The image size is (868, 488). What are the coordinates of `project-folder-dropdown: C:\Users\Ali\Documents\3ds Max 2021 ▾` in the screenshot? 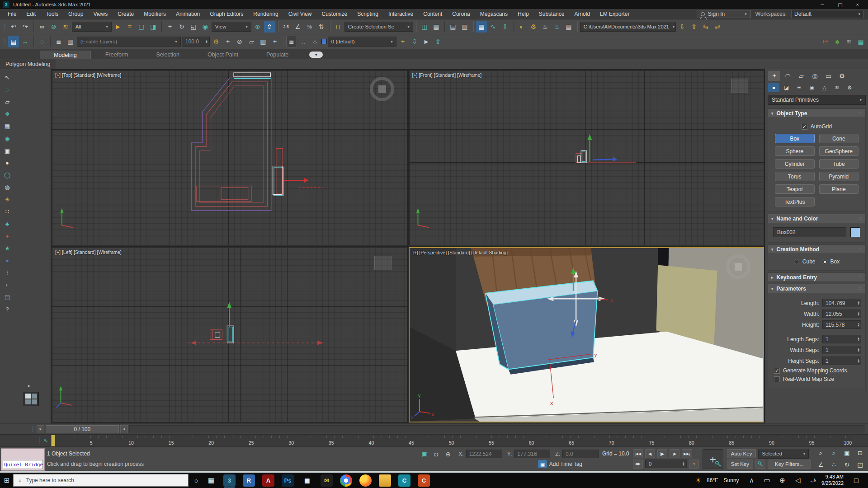 It's located at (628, 27).